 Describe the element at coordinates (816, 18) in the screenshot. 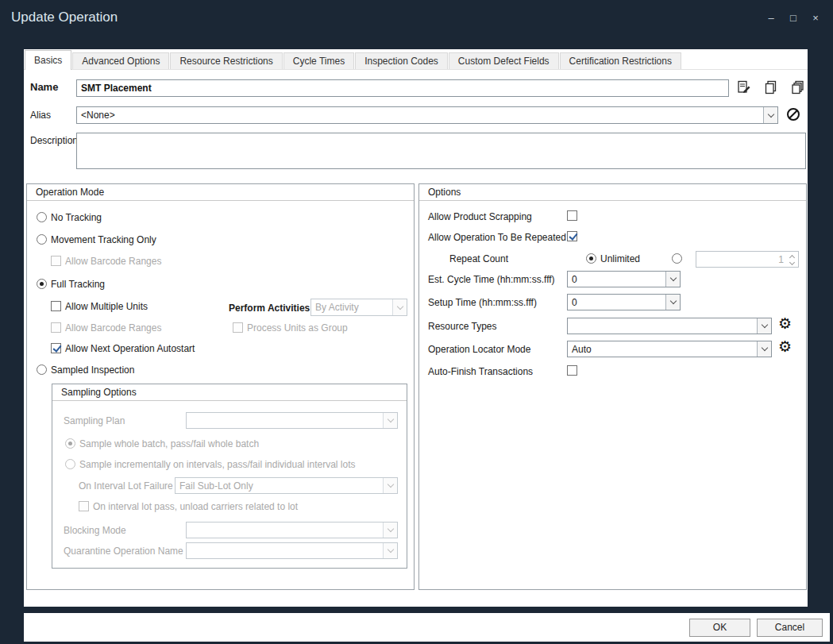

I see `close-icon: ×` at that location.